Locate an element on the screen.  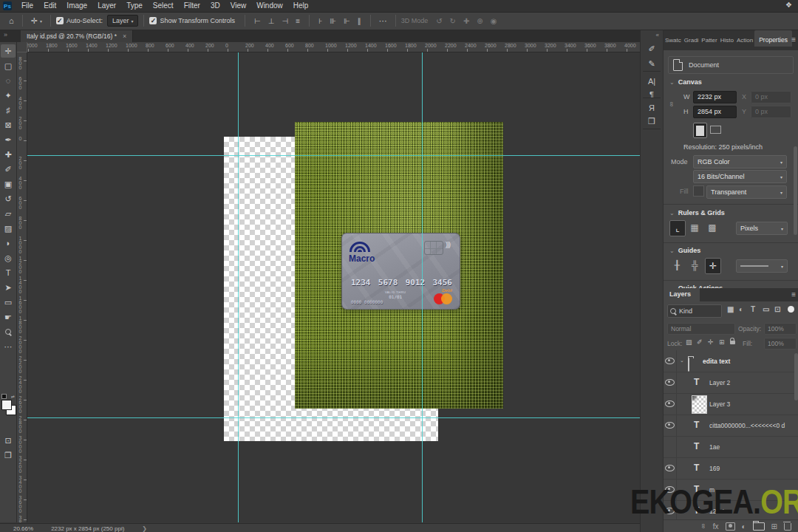
add-mask-icon is located at coordinates (730, 526).